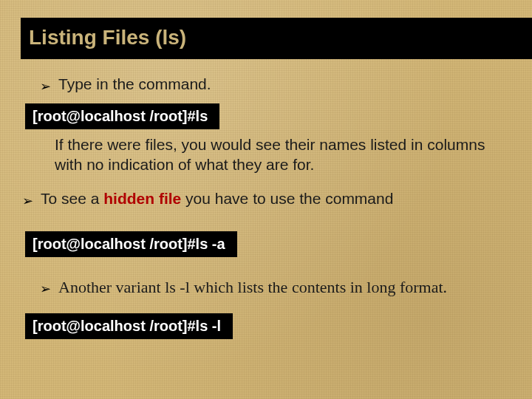 This screenshot has height=399, width=532. What do you see at coordinates (270, 200) in the screenshot?
I see `bullet-2: ➢ To see a hidden file you have to use t…` at bounding box center [270, 200].